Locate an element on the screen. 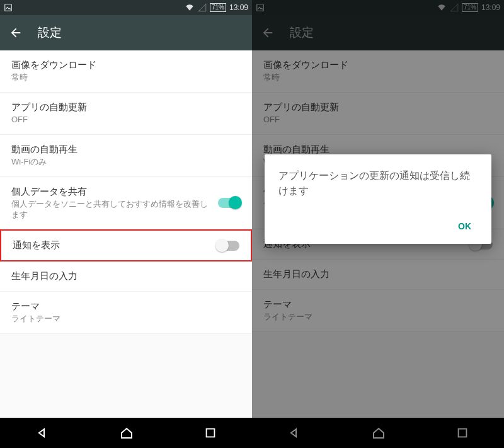  dialog-ok-button: OK is located at coordinates (465, 226).